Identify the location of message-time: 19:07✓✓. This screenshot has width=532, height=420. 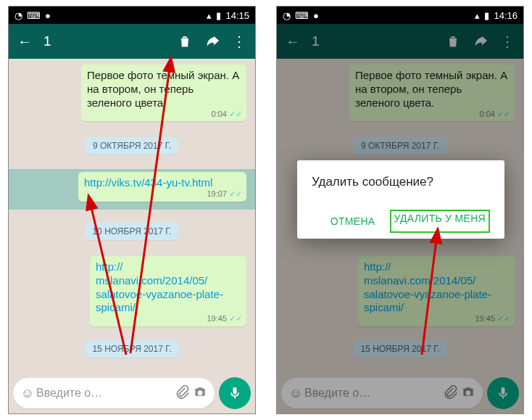
(225, 194).